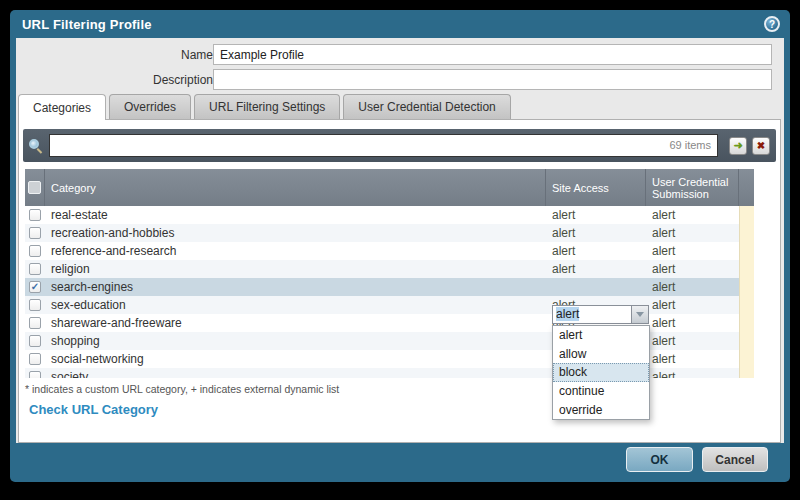  What do you see at coordinates (35, 287) in the screenshot?
I see `checkbox-checked: ✓` at bounding box center [35, 287].